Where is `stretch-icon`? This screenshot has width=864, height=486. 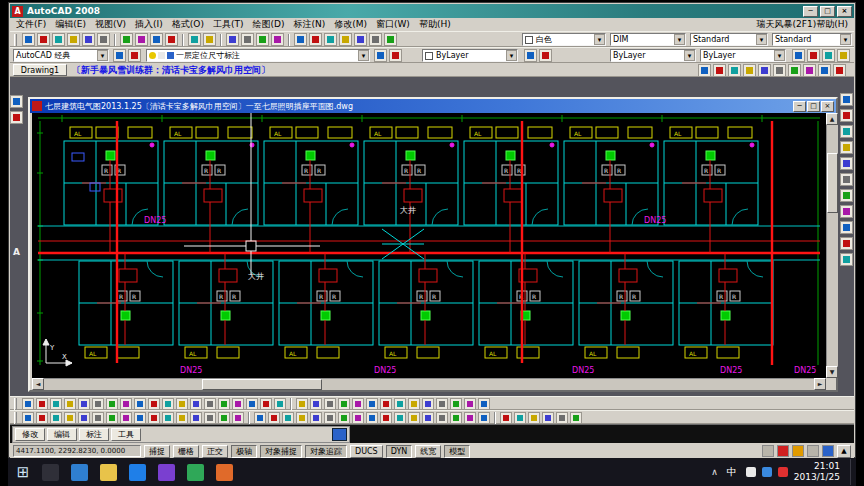 stretch-icon is located at coordinates (140, 418).